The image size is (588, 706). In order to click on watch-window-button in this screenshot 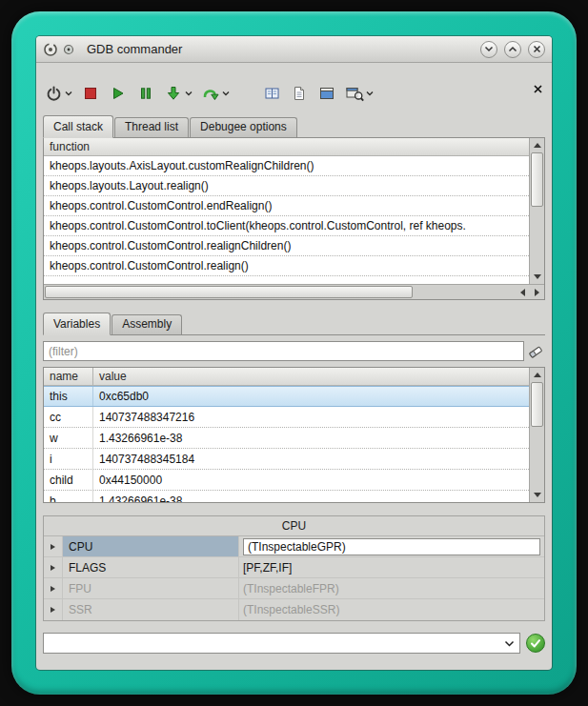, I will do `click(355, 93)`.